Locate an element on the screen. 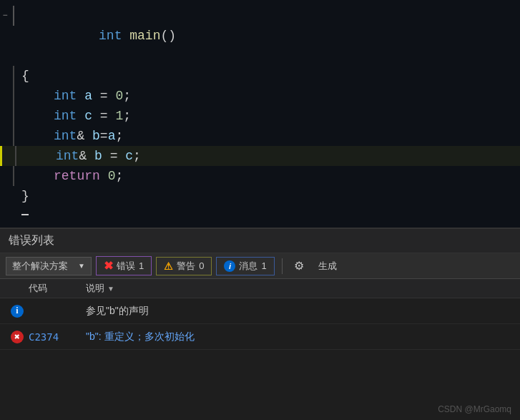  code-line-3: int a = 0; is located at coordinates (260, 96).